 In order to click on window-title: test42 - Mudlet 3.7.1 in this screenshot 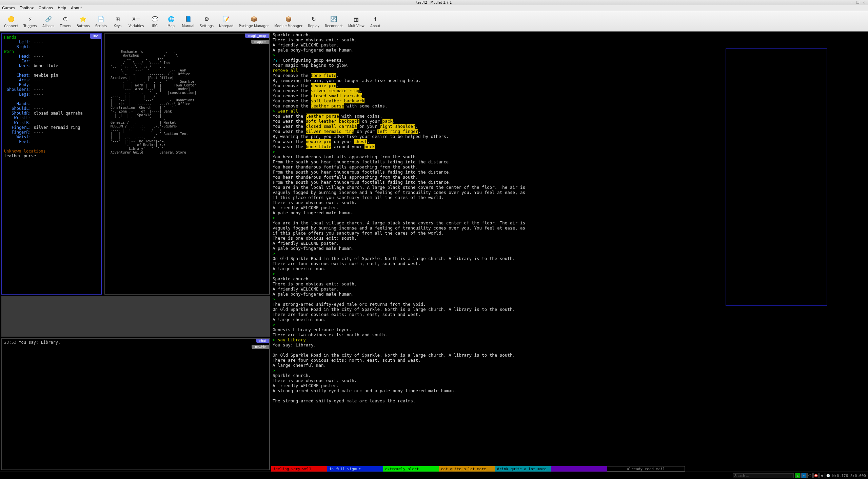, I will do `click(434, 3)`.